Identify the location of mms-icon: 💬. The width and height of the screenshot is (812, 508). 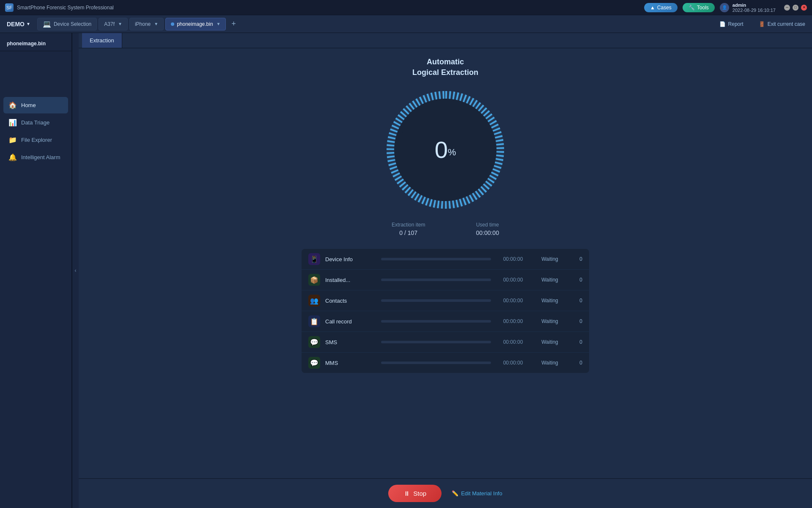
(314, 363).